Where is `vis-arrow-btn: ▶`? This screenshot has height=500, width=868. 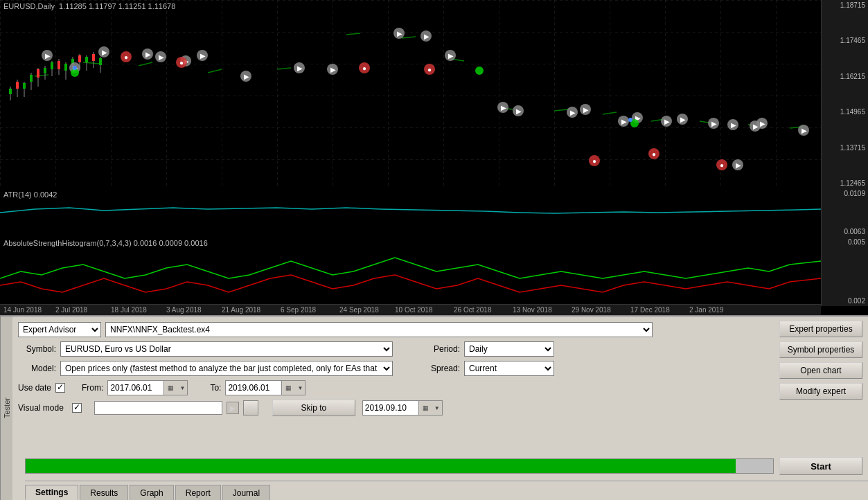 vis-arrow-btn: ▶ is located at coordinates (233, 408).